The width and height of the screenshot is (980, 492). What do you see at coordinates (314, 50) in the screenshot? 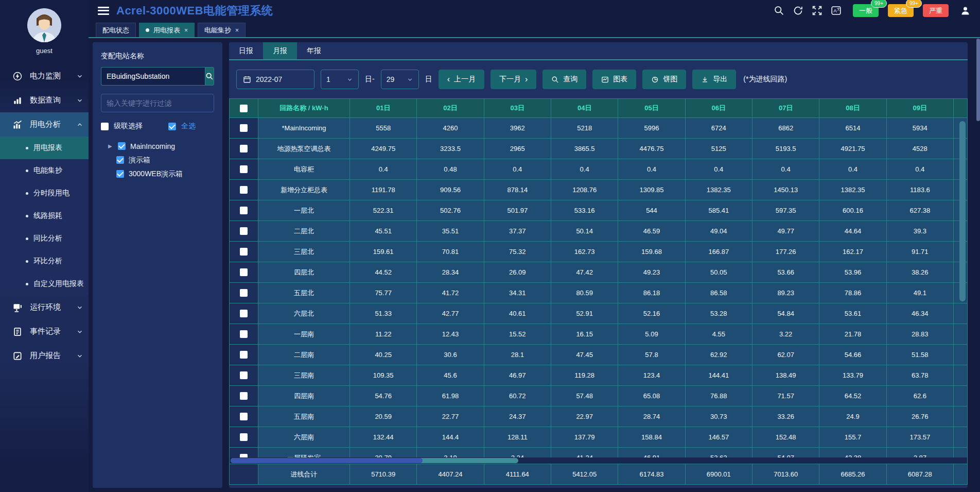
I see `report-tab-年报: 年报` at bounding box center [314, 50].